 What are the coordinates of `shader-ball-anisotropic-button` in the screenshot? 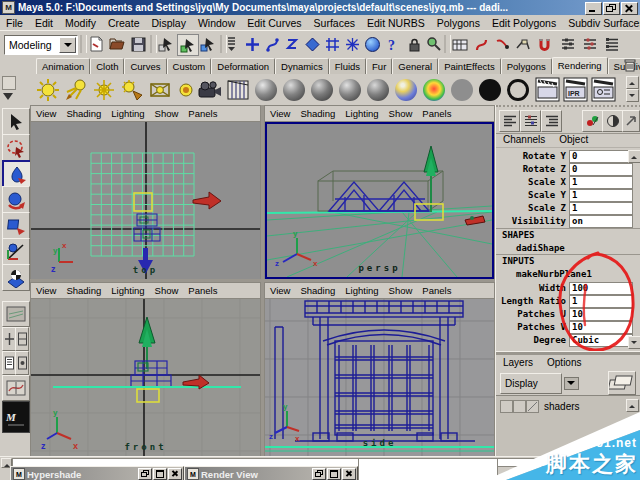 It's located at (266, 90).